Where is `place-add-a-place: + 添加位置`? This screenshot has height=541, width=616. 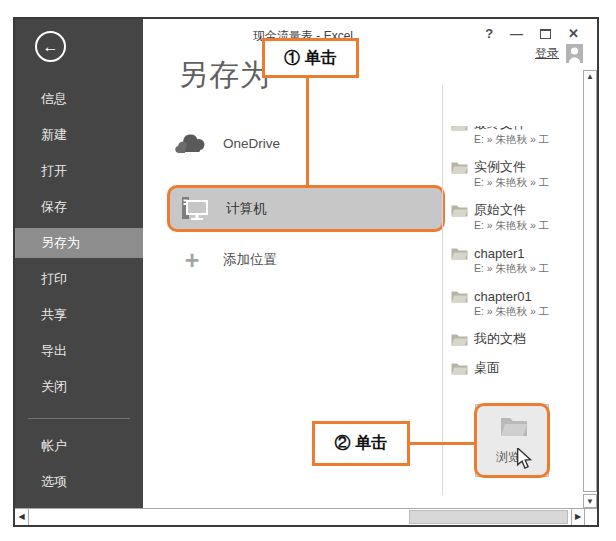 place-add-a-place: + 添加位置 is located at coordinates (306, 260).